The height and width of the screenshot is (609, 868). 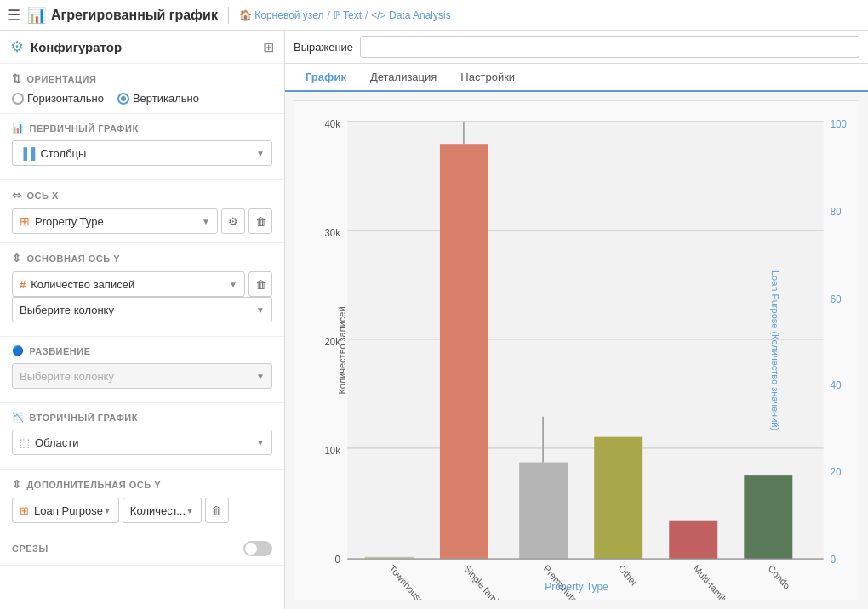 I want to click on menu-icon: ☰, so click(x=14, y=15).